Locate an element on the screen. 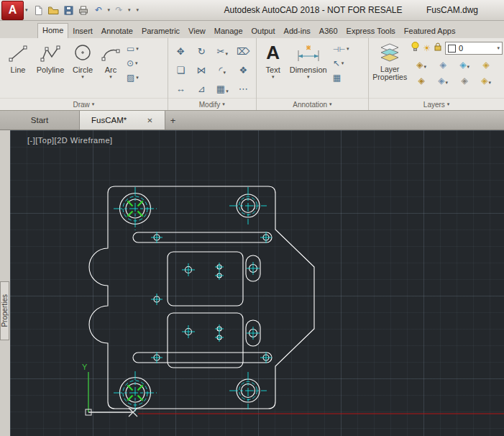  new-file-icon is located at coordinates (39, 10).